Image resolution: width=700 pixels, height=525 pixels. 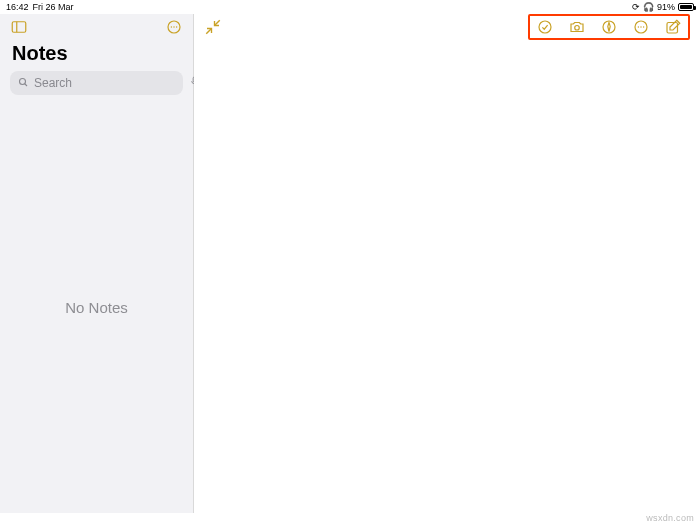 What do you see at coordinates (109, 83) in the screenshot?
I see `search-input` at bounding box center [109, 83].